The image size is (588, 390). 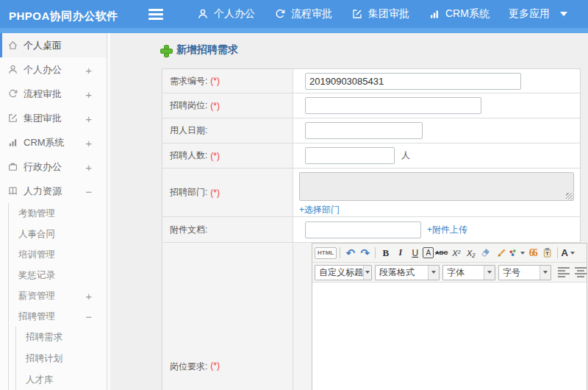 What do you see at coordinates (450, 336) in the screenshot?
I see `editor-content-area` at bounding box center [450, 336].